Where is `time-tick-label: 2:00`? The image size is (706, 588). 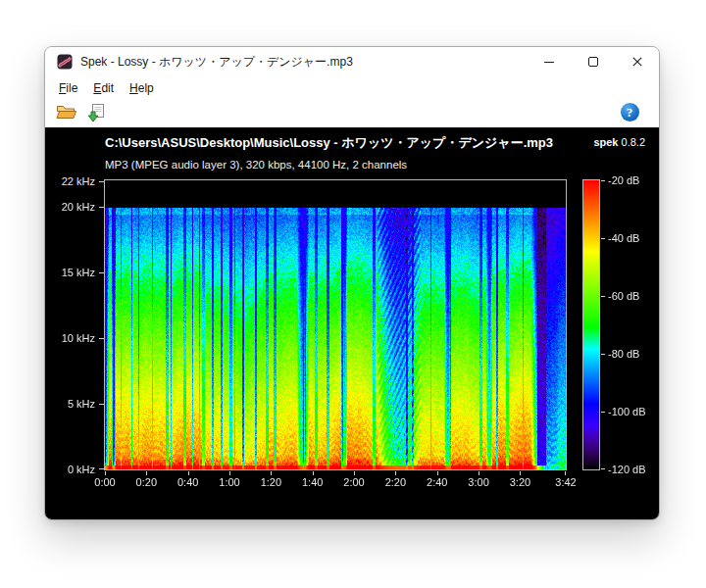
time-tick-label: 2:00 is located at coordinates (354, 482).